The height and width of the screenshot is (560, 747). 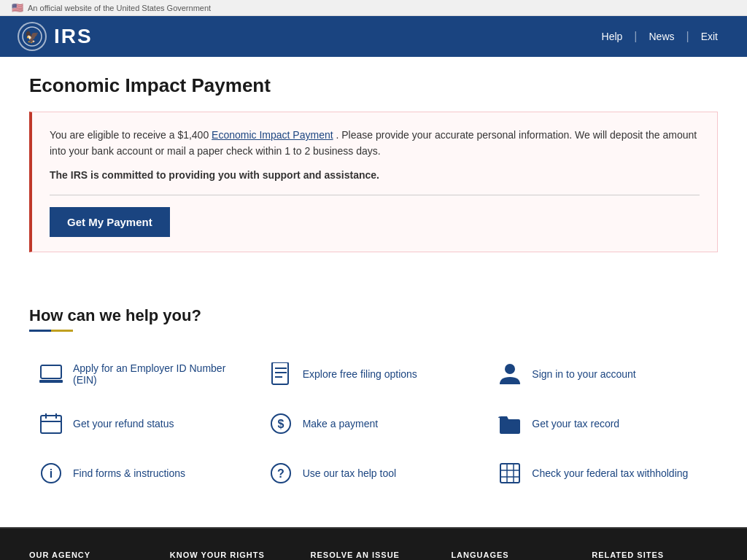 I want to click on alert-divider, so click(x=375, y=195).